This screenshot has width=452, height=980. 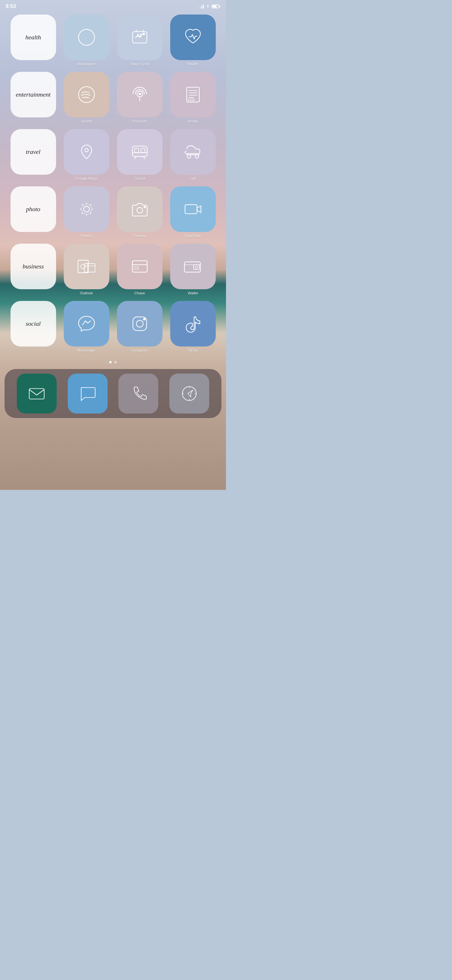 What do you see at coordinates (87, 393) in the screenshot?
I see `dock-messages` at bounding box center [87, 393].